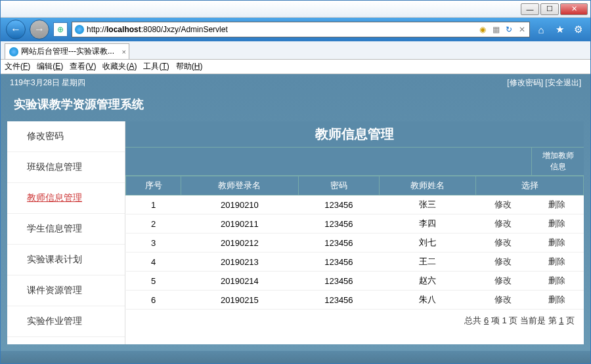 The image size is (591, 364). What do you see at coordinates (66, 233) in the screenshot?
I see `sidebar: 修改密码班级信息管理教师信息管理学生信息管理实验课表计划课件资源管理实验作业管理` at bounding box center [66, 233].